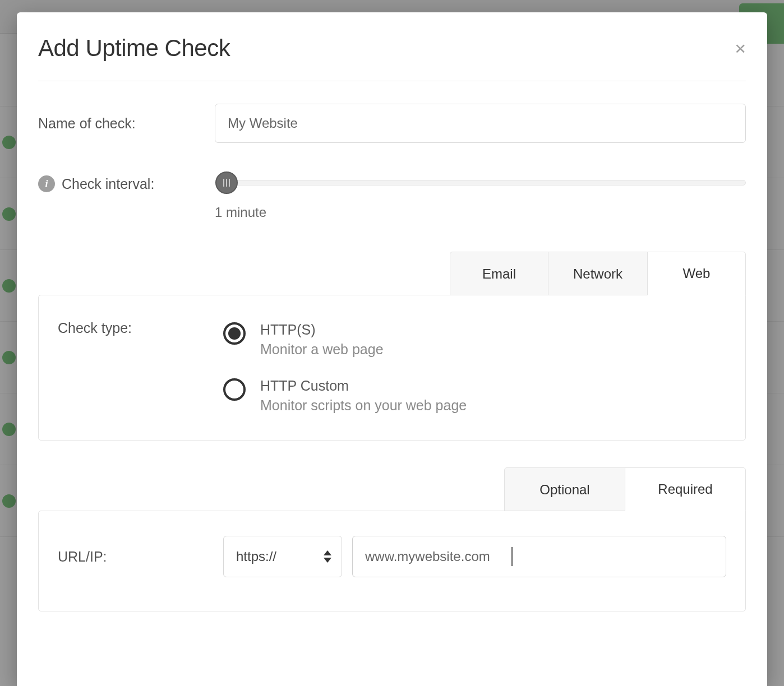 Image resolution: width=784 pixels, height=686 pixels. Describe the element at coordinates (598, 274) in the screenshot. I see `tab-label: Network` at that location.